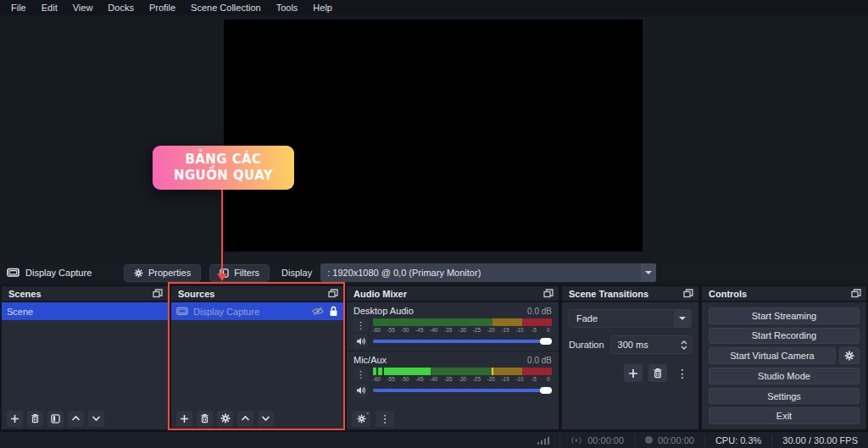 This screenshot has height=448, width=868. Describe the element at coordinates (25, 294) in the screenshot. I see `scenes-panel-title: Scenes` at that location.